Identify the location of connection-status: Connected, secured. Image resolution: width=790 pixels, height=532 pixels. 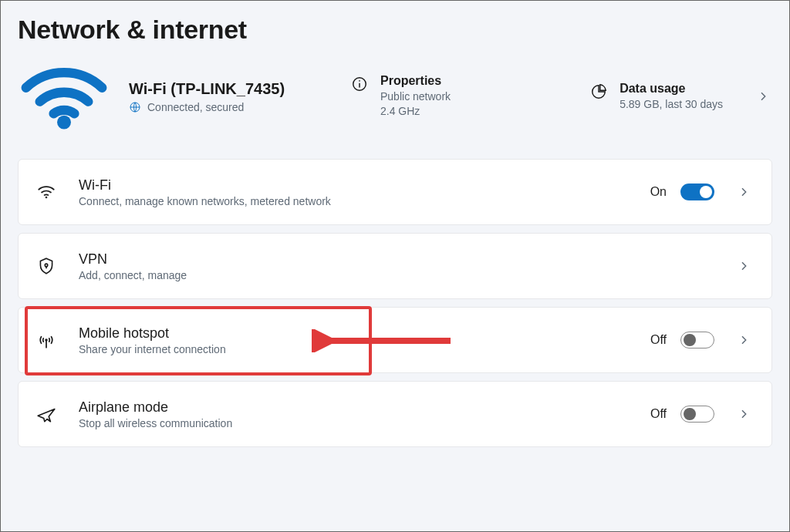
(196, 107).